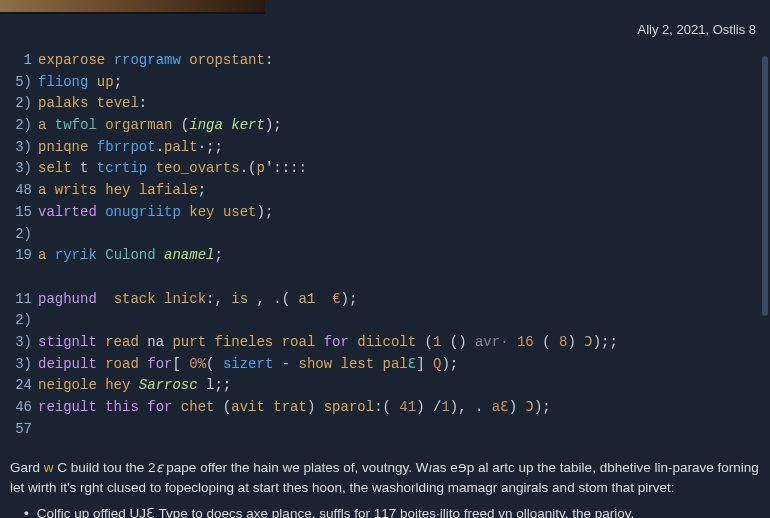 The height and width of the screenshot is (518, 770). I want to click on article-paragraph: Gard w C build tou the 2ɛ pape offer the…, so click(385, 488).